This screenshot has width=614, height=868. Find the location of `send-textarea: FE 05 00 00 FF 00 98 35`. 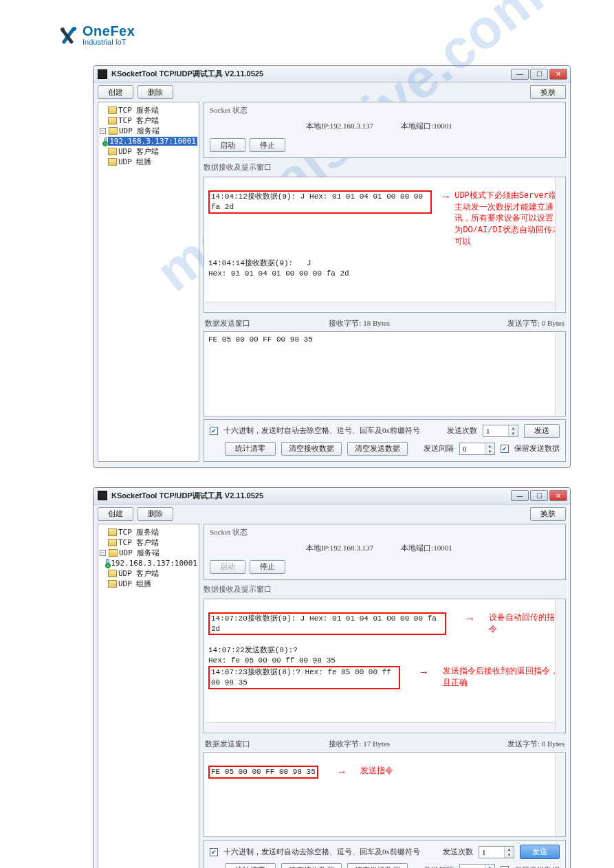

send-textarea: FE 05 00 00 FF 00 98 35 is located at coordinates (385, 374).